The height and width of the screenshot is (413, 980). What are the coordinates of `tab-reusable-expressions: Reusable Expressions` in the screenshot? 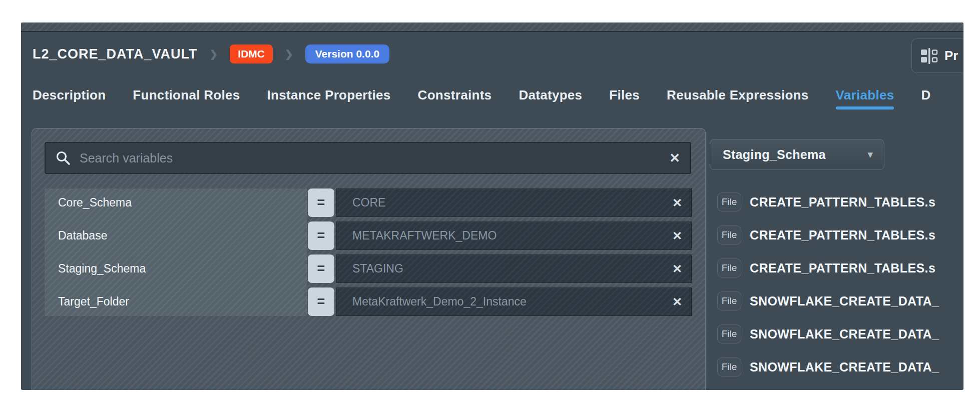 It's located at (738, 98).